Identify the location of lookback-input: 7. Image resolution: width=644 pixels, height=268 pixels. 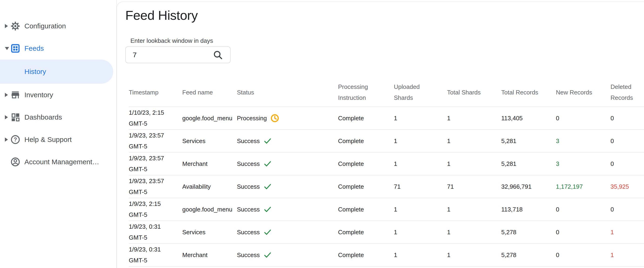
(178, 55).